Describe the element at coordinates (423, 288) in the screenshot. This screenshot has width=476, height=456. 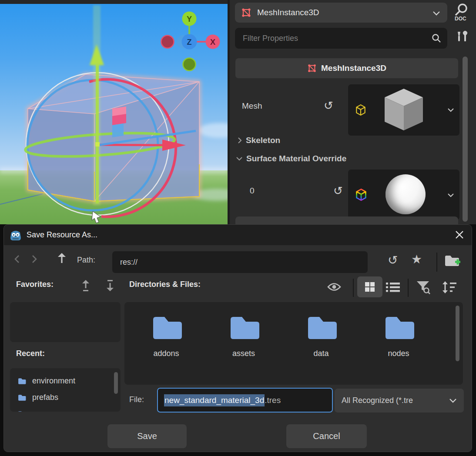
I see `filter-files-button` at that location.